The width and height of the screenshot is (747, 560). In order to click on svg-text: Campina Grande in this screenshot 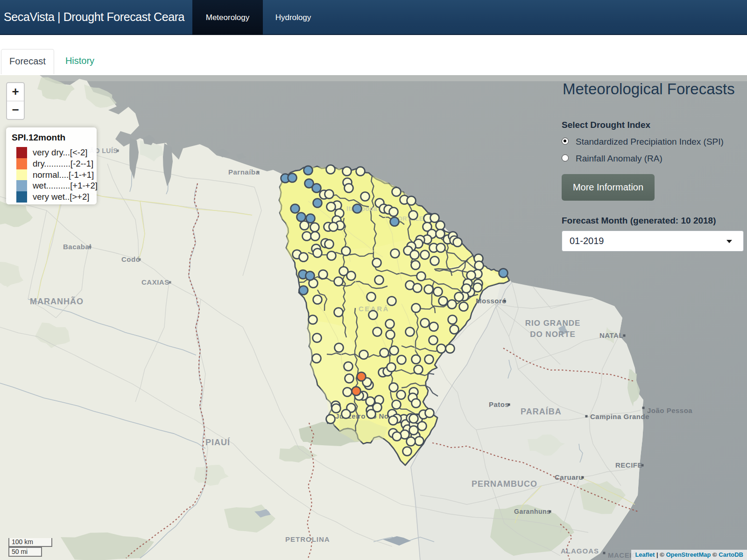, I will do `click(620, 416)`.